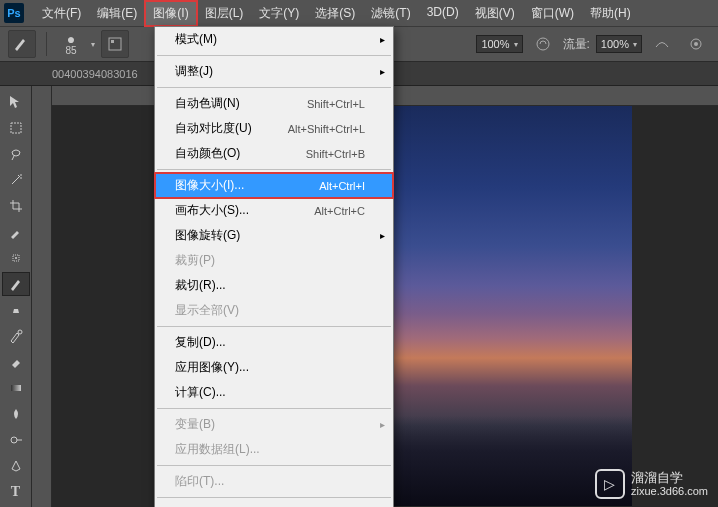  Describe the element at coordinates (212, 368) in the screenshot. I see `menu-item-label: 应用图像(Y)...` at that location.